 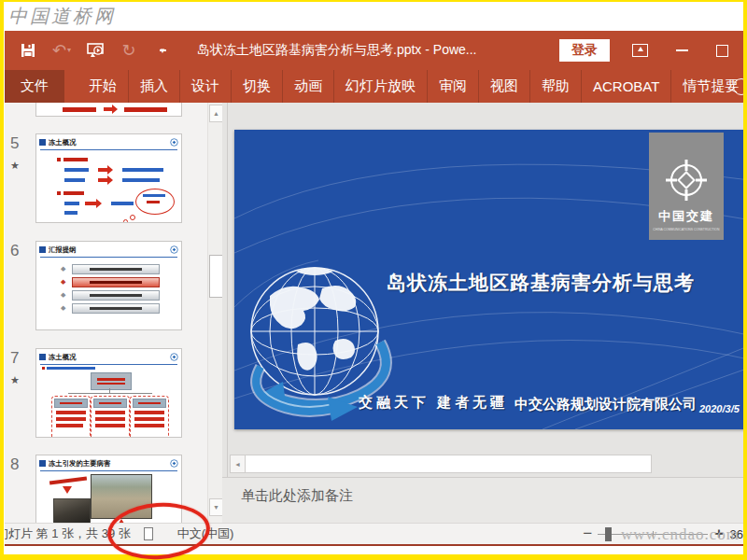 I want to click on tab-acrobat: ACROBAT, so click(x=627, y=86).